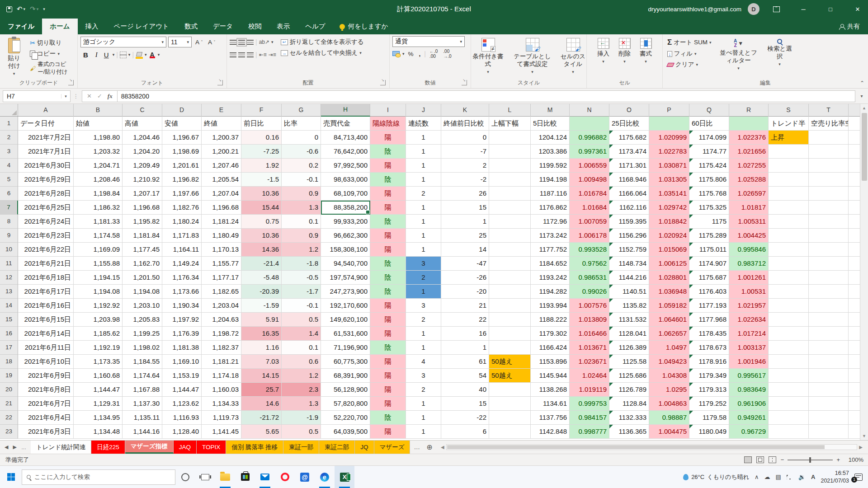  What do you see at coordinates (345, 432) in the screenshot?
I see `cell-H23: 64,039,500` at bounding box center [345, 432].